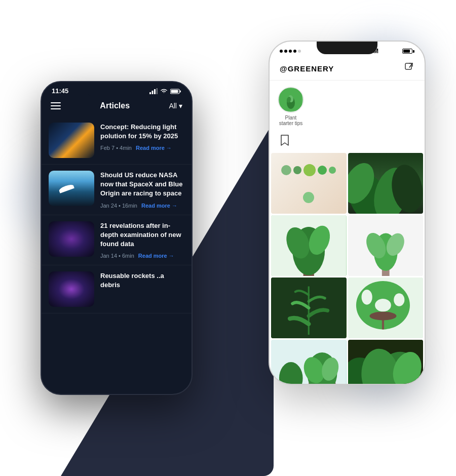 The width and height of the screenshot is (456, 476). What do you see at coordinates (142, 235) in the screenshot?
I see `article-title-3: 21 revelations after in-depth examinatio…` at bounding box center [142, 235].